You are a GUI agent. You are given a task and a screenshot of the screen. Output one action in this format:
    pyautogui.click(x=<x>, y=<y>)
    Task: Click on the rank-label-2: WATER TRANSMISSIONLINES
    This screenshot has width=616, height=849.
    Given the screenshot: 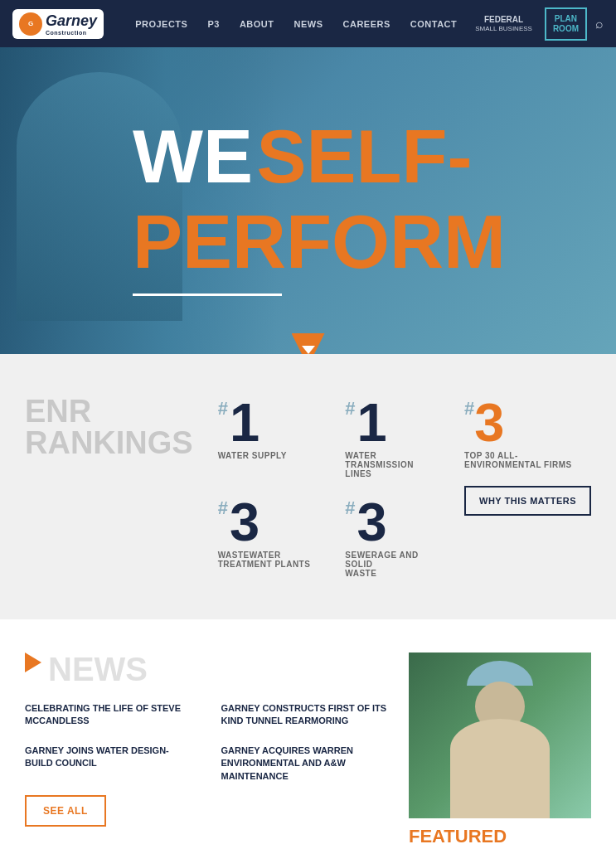 What is the action you would take?
    pyautogui.click(x=392, y=464)
    